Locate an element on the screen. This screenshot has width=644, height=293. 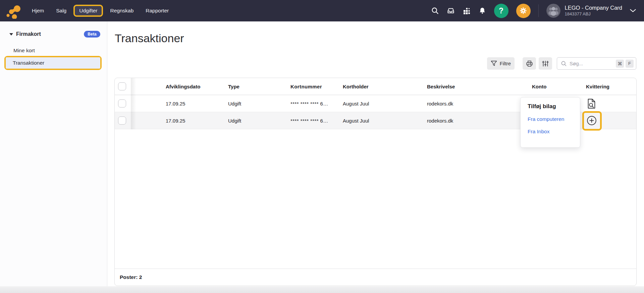
search-input is located at coordinates (592, 64).